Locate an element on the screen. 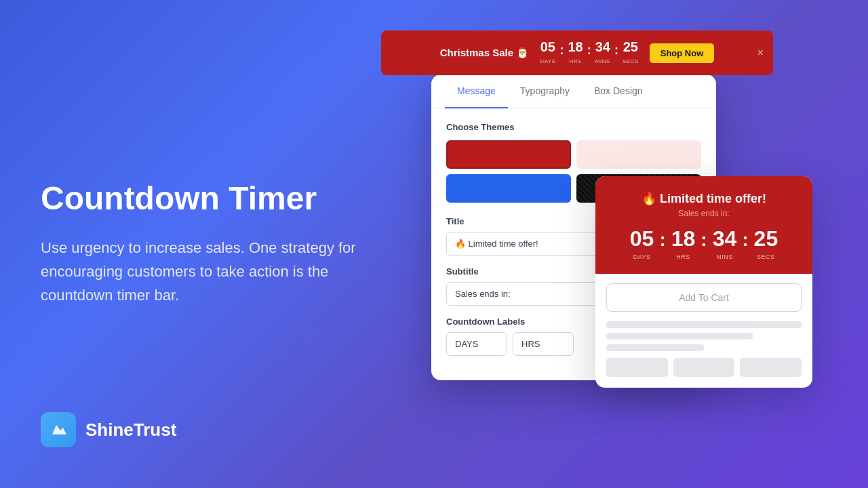 The width and height of the screenshot is (868, 488). preview-days-num: 05 is located at coordinates (642, 239).